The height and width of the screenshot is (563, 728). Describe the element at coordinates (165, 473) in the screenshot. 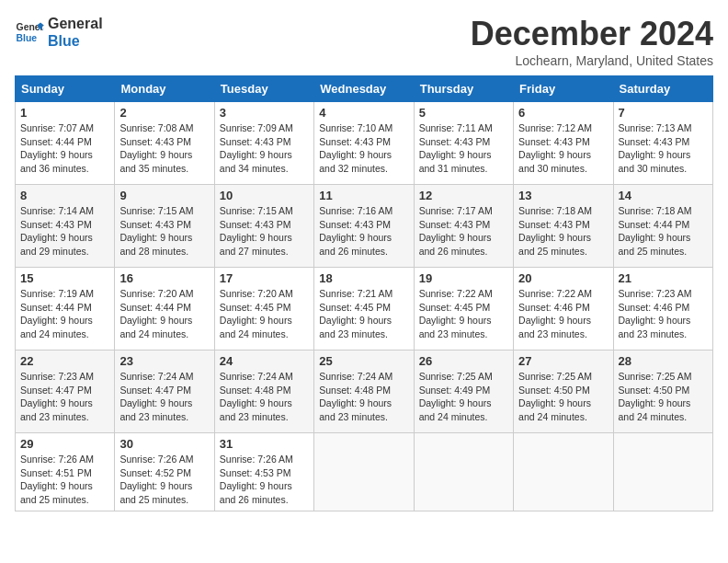

I see `calendar-cell: 30Sunrise: 7:26 AMSunset: 4:52 PMDayligh…` at that location.